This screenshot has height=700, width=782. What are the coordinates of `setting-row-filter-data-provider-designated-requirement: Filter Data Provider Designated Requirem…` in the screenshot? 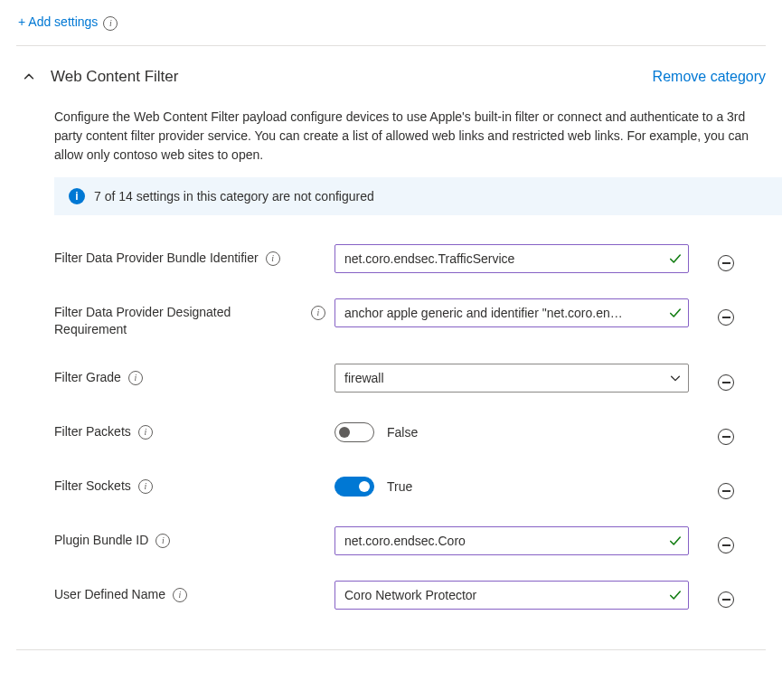 It's located at (410, 318).